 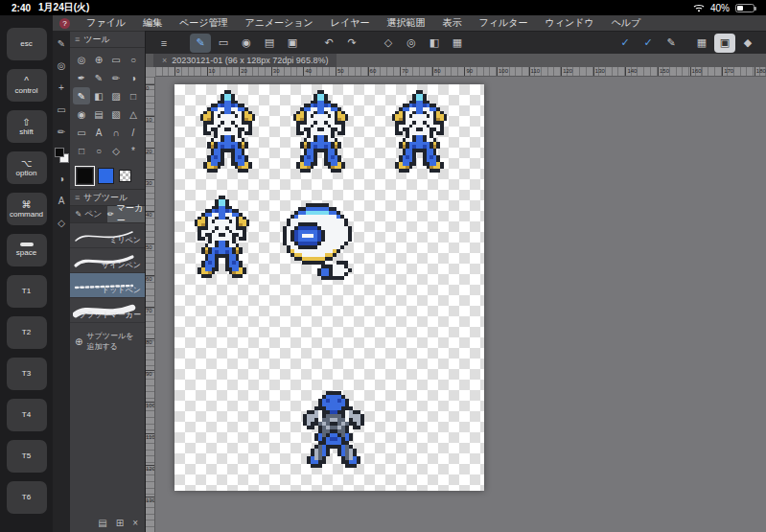 I want to click on menu-item: フィルター, so click(x=504, y=23).